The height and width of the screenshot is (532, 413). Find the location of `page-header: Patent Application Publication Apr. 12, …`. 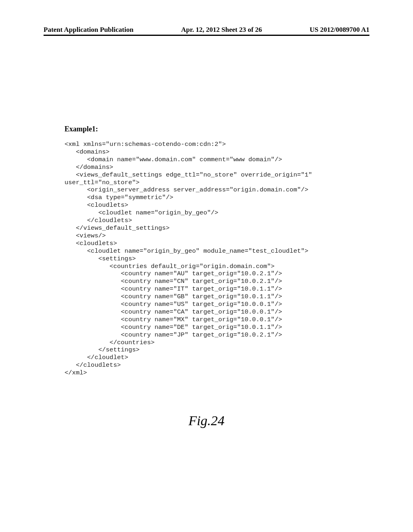

page-header: Patent Application Publication Apr. 12, … is located at coordinates (206, 30).